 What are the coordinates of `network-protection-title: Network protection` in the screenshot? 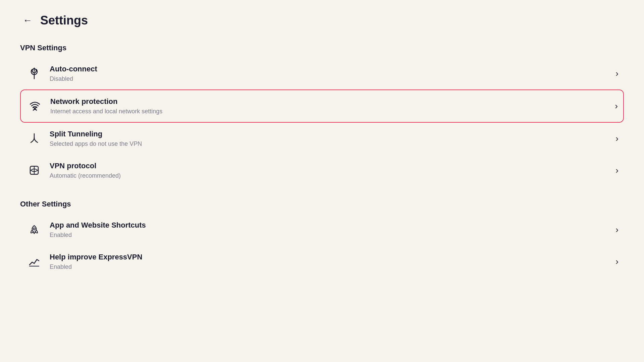 It's located at (330, 102).